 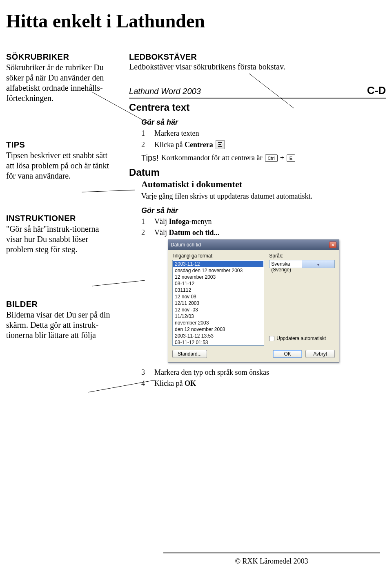 What do you see at coordinates (286, 264) in the screenshot?
I see `language-value: Svenska (Sverige)` at bounding box center [286, 264].